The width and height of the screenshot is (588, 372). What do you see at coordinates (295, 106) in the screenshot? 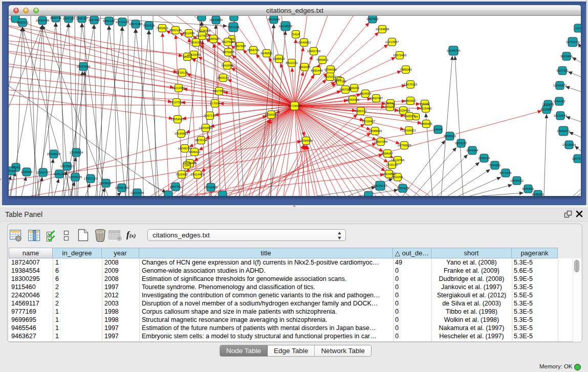
I see `svg-text: 18724007` at bounding box center [295, 106].